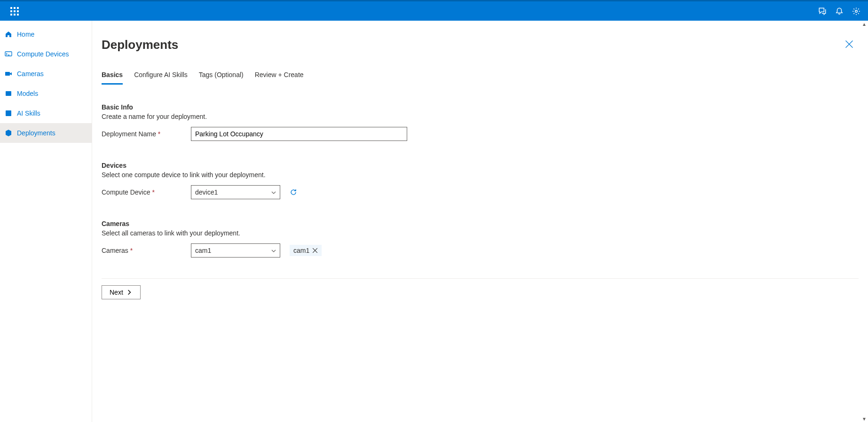  What do you see at coordinates (485, 122) in the screenshot?
I see `section-basic-info: Basic Info Create a name for your deploy…` at bounding box center [485, 122].